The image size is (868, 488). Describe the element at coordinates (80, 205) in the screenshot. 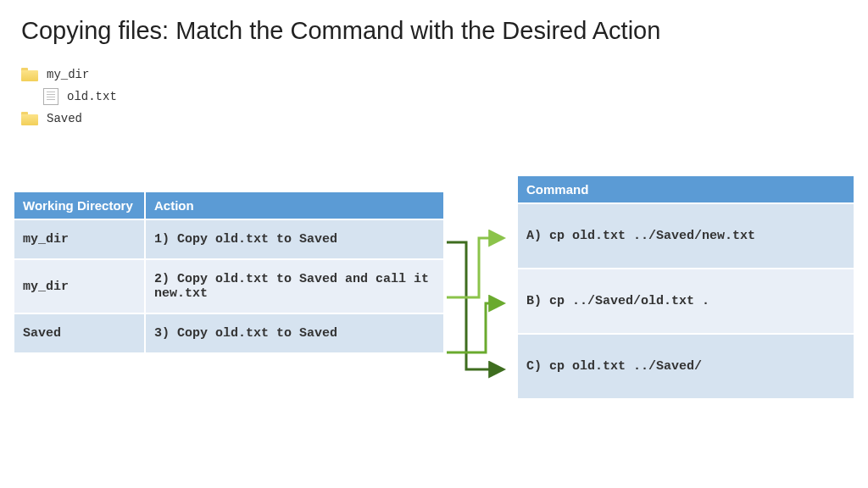

I see `col-header-wd: Working Directory` at that location.